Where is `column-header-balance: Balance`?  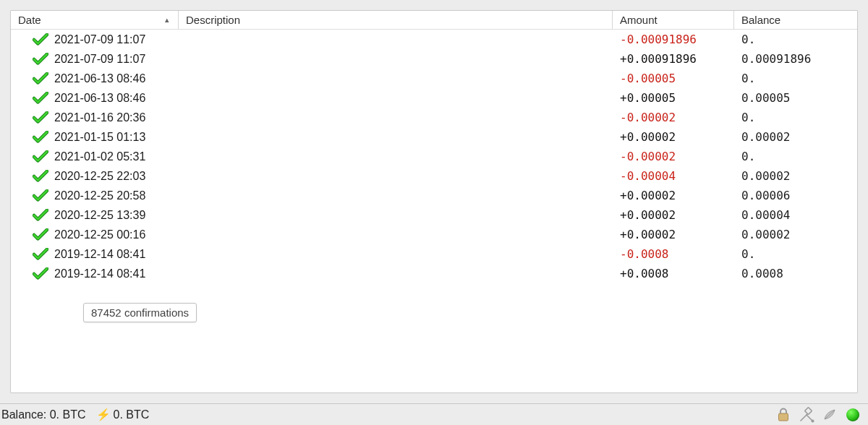
column-header-balance: Balance is located at coordinates (796, 20).